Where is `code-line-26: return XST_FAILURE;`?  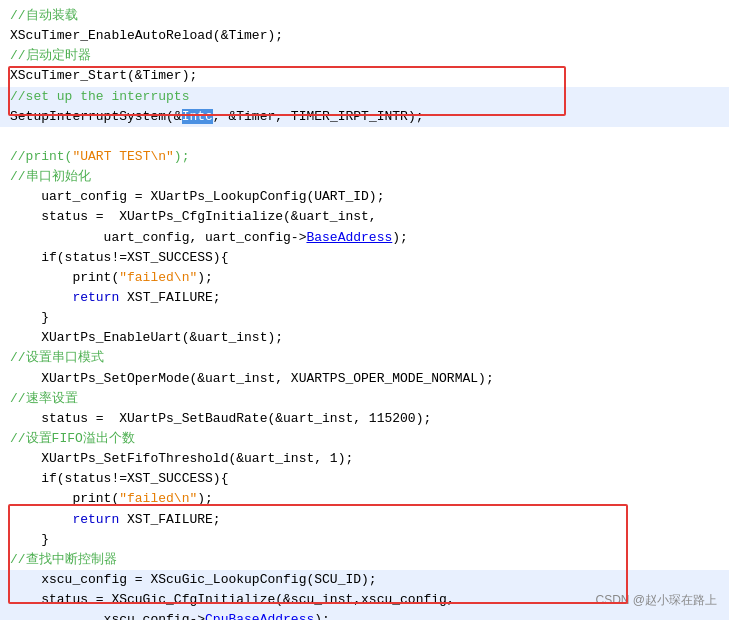 code-line-26: return XST_FAILURE; is located at coordinates (364, 520).